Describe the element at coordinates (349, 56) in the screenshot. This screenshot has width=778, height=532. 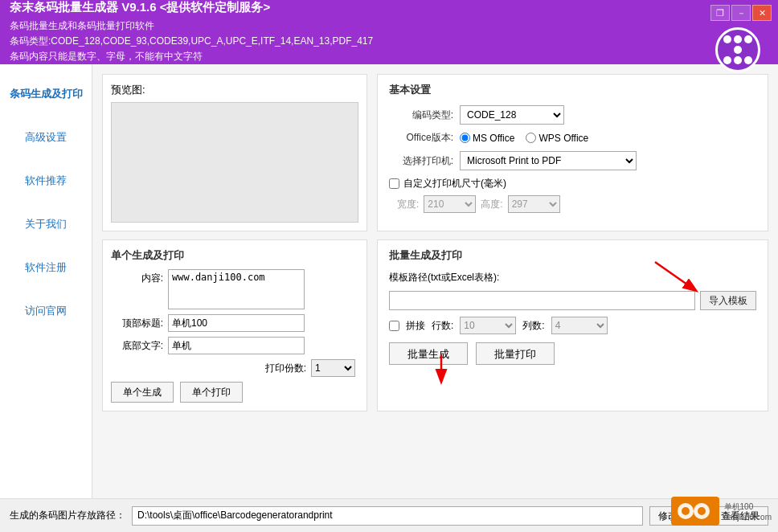
I see `app-desc-line3: 条码内容只能是数字、字母，不能有中文字符` at that location.